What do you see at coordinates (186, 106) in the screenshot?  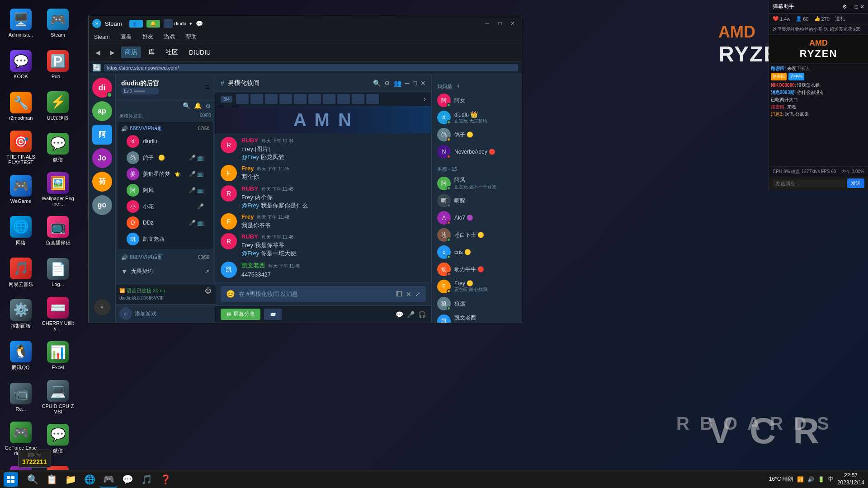 I see `channel-search-icon: 🔍` at bounding box center [186, 106].